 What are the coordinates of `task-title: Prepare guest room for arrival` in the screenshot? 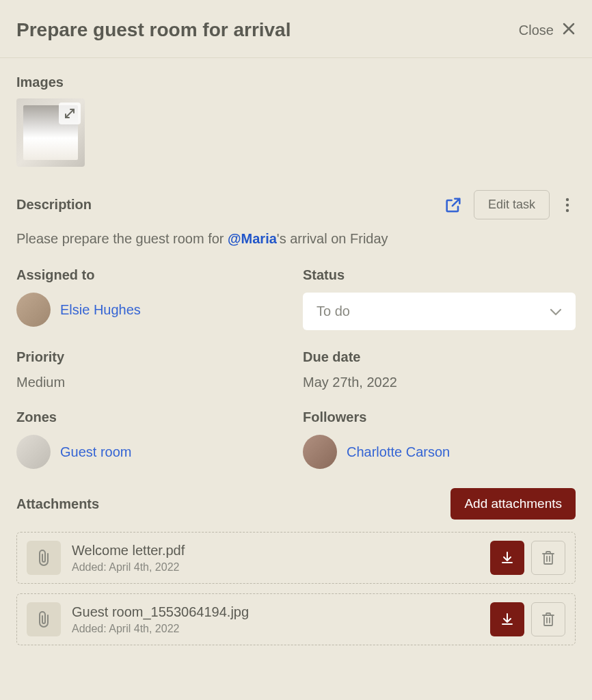 It's located at (153, 30).